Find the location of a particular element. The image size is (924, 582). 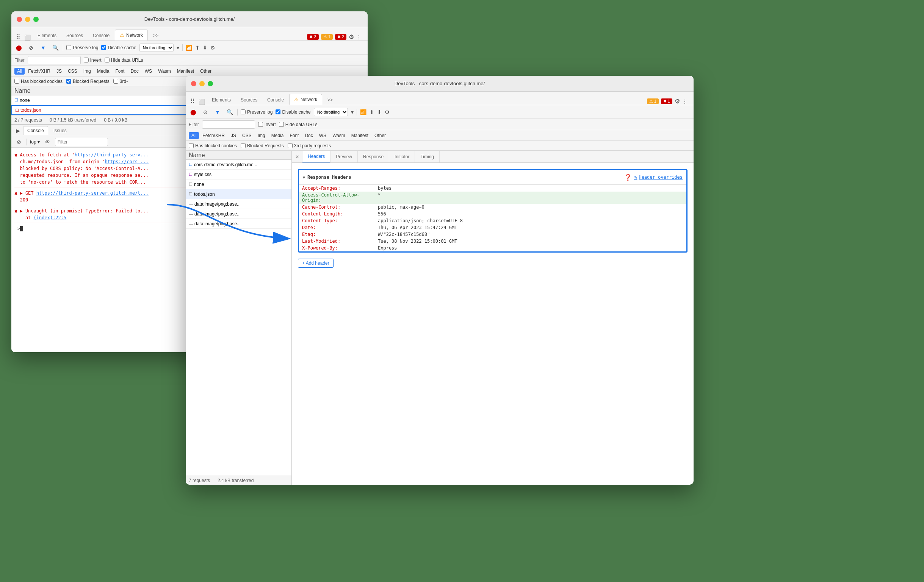

type-media-2: Media is located at coordinates (278, 136).